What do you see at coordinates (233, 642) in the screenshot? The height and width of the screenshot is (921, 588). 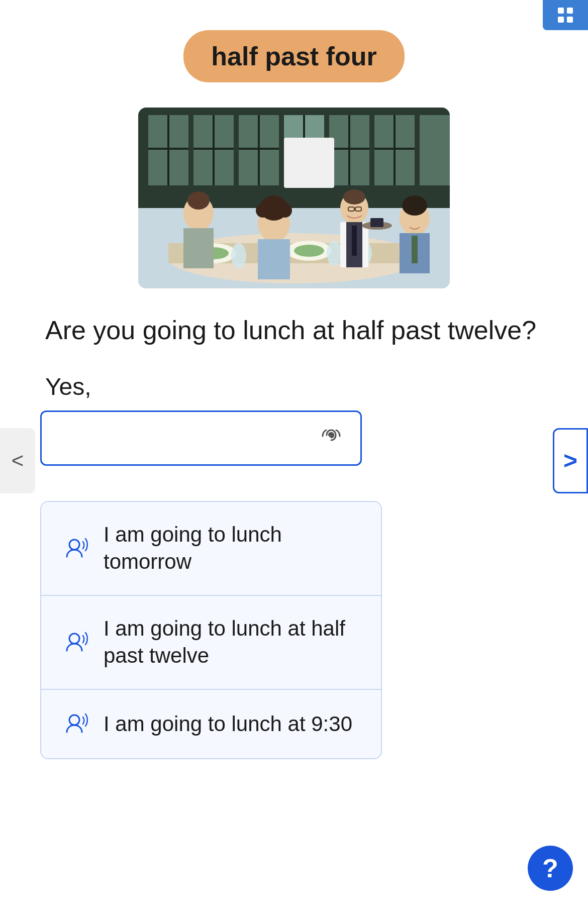 I see `option-text-2: I am going to lunch at half past twelve` at bounding box center [233, 642].